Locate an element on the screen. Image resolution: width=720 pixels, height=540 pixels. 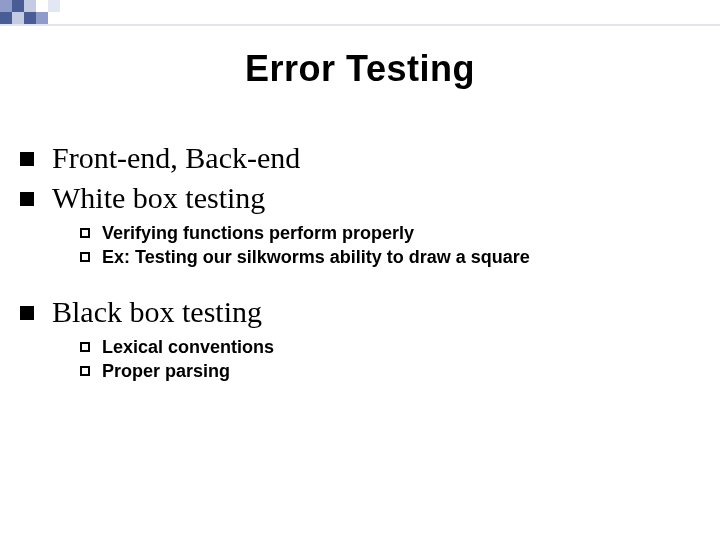
sublist-item: Proper parsing is located at coordinates (390, 371).